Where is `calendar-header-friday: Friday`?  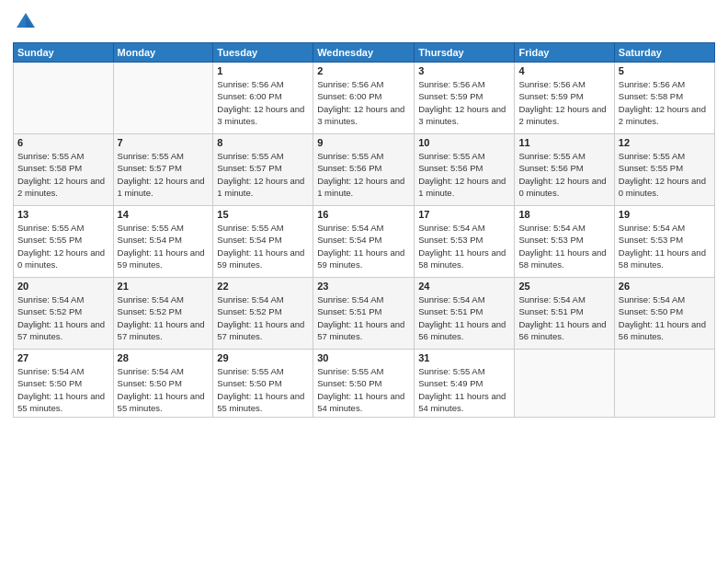 calendar-header-friday: Friday is located at coordinates (564, 53).